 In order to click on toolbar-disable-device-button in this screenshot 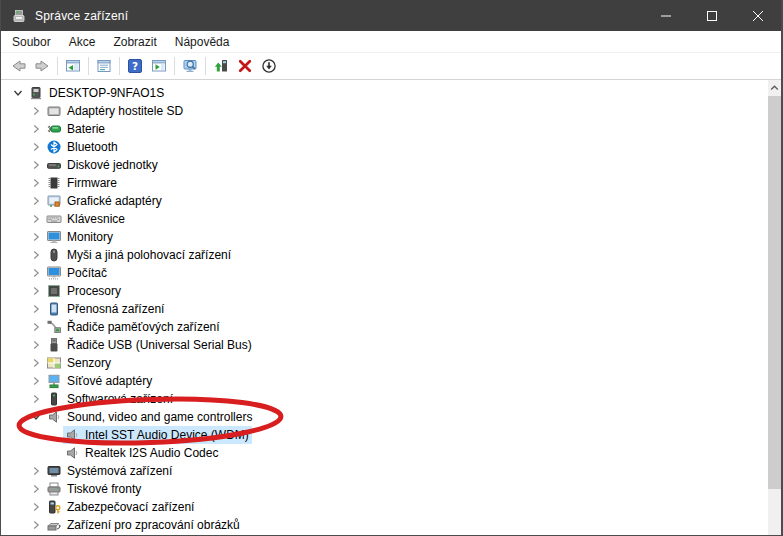, I will do `click(269, 66)`.